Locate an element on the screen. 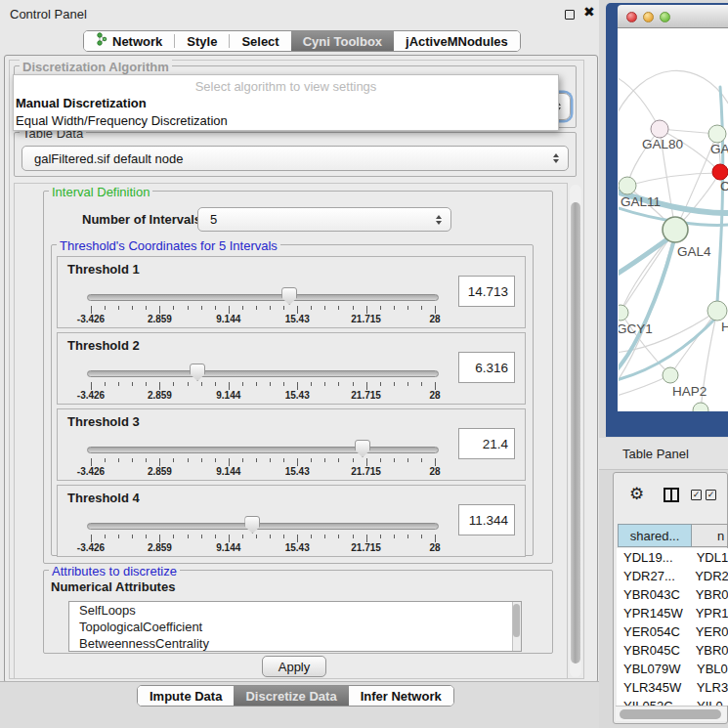 Image resolution: width=728 pixels, height=728 pixels. tab-cyni-toolbox: Cyni Toolbox is located at coordinates (342, 41).